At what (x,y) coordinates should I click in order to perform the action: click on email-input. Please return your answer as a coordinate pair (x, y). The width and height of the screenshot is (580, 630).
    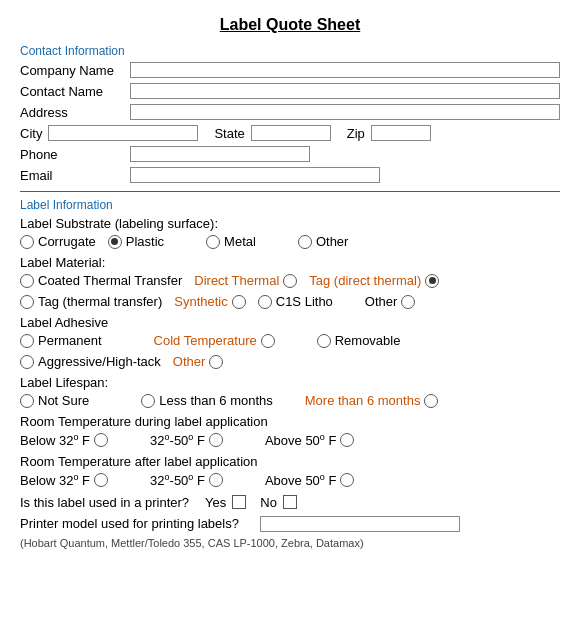
    Looking at the image, I should click on (255, 175).